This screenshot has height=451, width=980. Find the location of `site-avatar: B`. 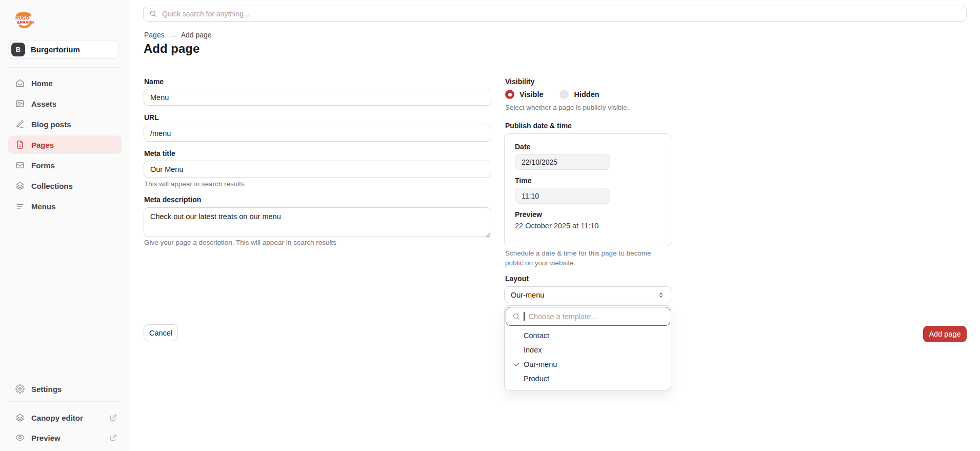

site-avatar: B is located at coordinates (18, 49).